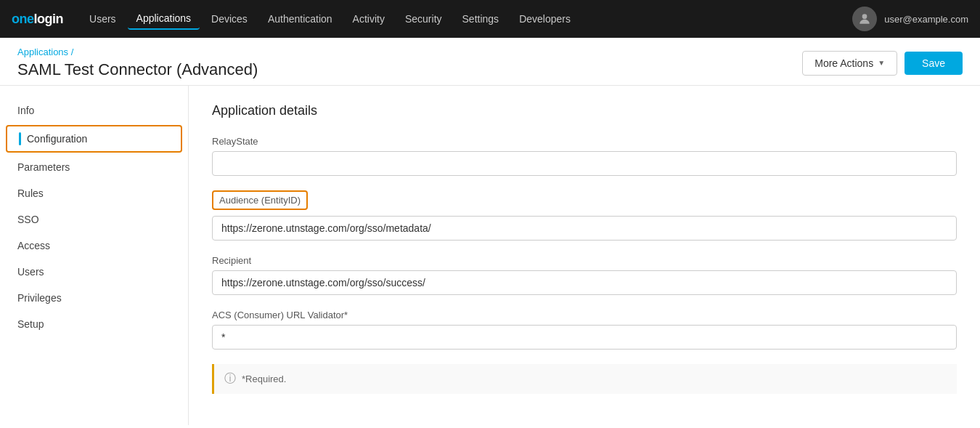 This screenshot has height=428, width=980. I want to click on input-audience, so click(584, 228).